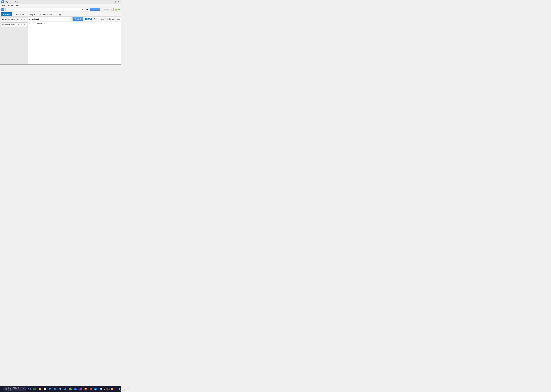  I want to click on connection-status: 🔒, so click(117, 9).